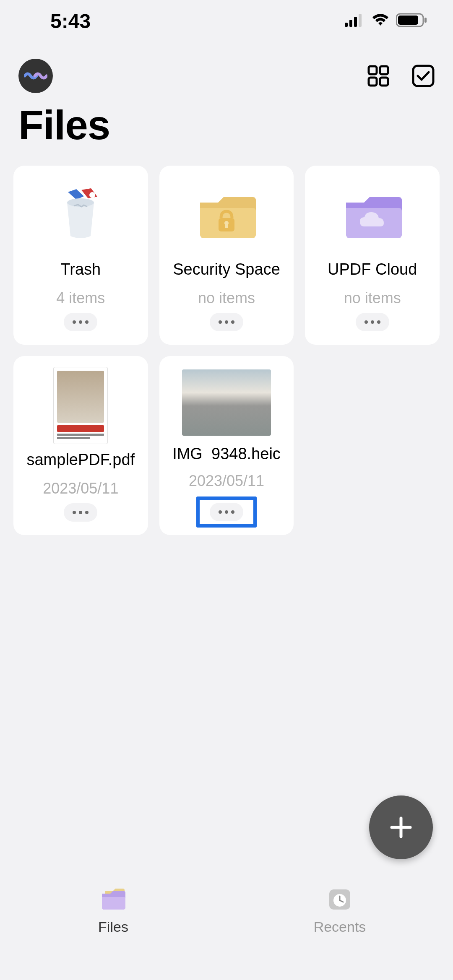 Image resolution: width=453 pixels, height=980 pixels. What do you see at coordinates (372, 269) in the screenshot?
I see `card-title: UPDF Cloud` at bounding box center [372, 269].